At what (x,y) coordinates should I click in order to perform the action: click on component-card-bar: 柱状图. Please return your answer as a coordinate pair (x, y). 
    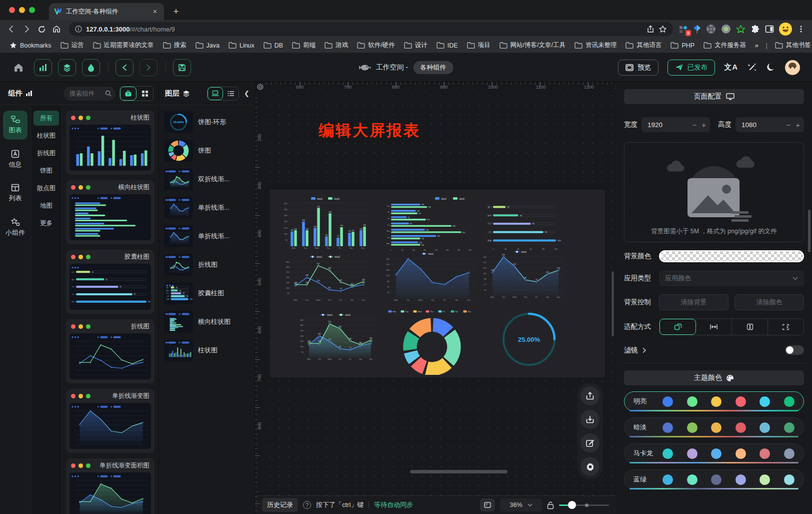
    Looking at the image, I should click on (110, 143).